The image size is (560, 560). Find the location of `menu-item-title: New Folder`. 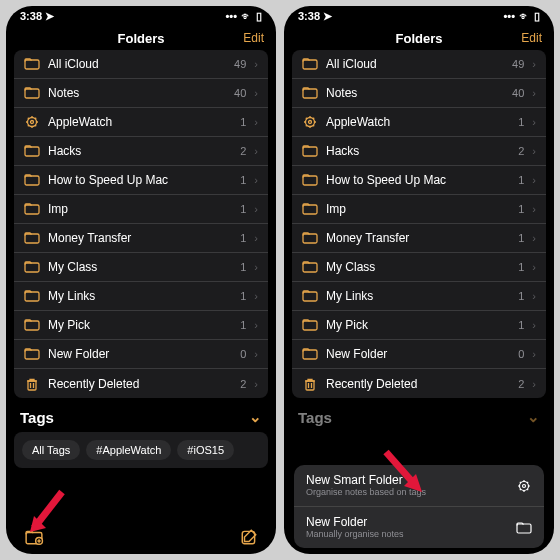

menu-item-title: New Folder is located at coordinates (406, 522).